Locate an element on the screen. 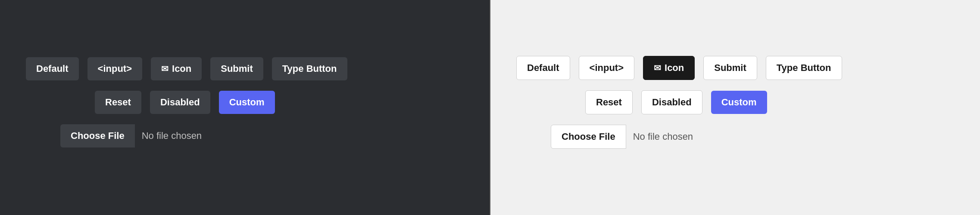  dark-file-input: Choose File No file chosen is located at coordinates (134, 136).